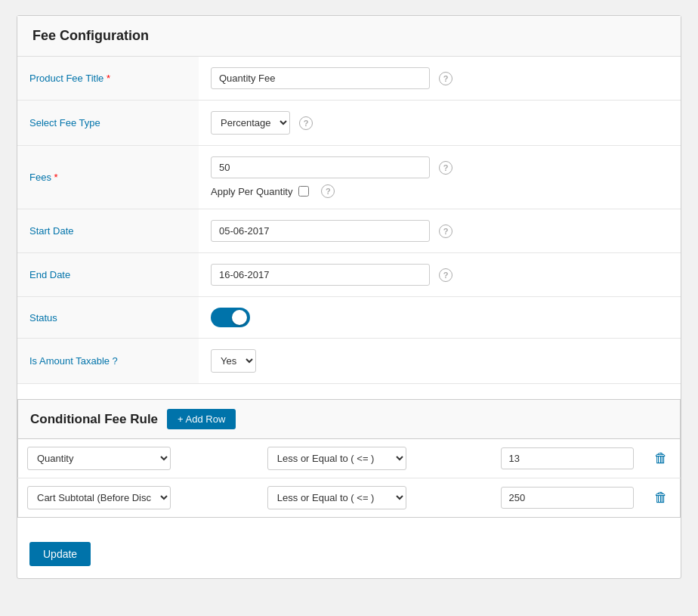 The height and width of the screenshot is (616, 698). What do you see at coordinates (349, 419) in the screenshot?
I see `conditional-fee-rule-header: Conditional Fee Rule + Add Row` at bounding box center [349, 419].